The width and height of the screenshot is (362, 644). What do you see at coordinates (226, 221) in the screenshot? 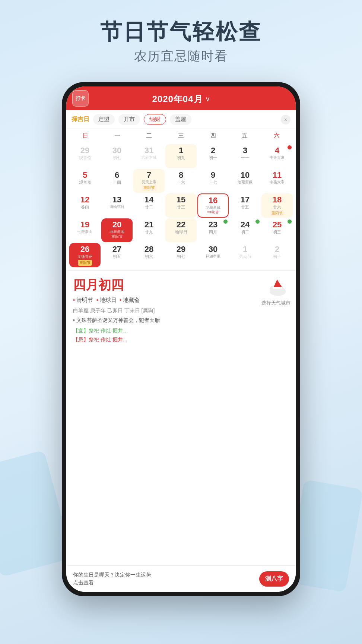
I see `green-badge-icon` at bounding box center [226, 221].